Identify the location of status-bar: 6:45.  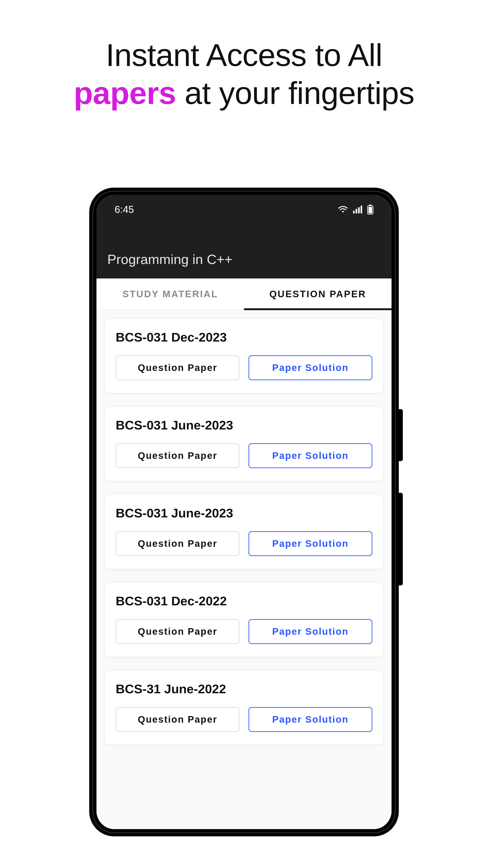
(244, 205).